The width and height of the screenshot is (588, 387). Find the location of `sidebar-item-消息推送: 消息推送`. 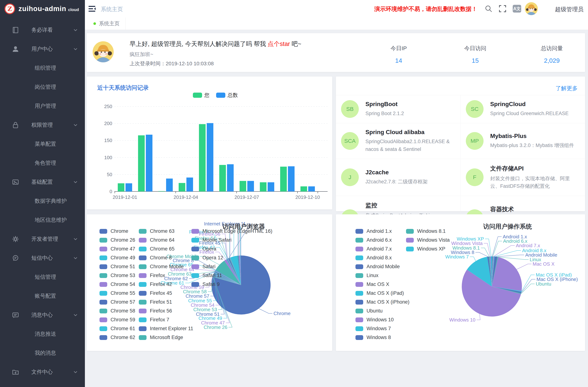

sidebar-item-消息推送: 消息推送 is located at coordinates (42, 334).